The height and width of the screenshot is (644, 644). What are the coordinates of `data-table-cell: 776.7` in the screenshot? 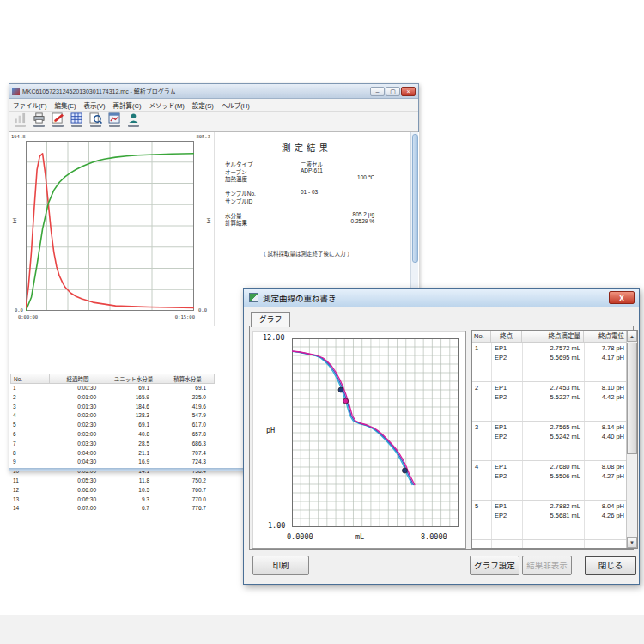 It's located at (188, 508).